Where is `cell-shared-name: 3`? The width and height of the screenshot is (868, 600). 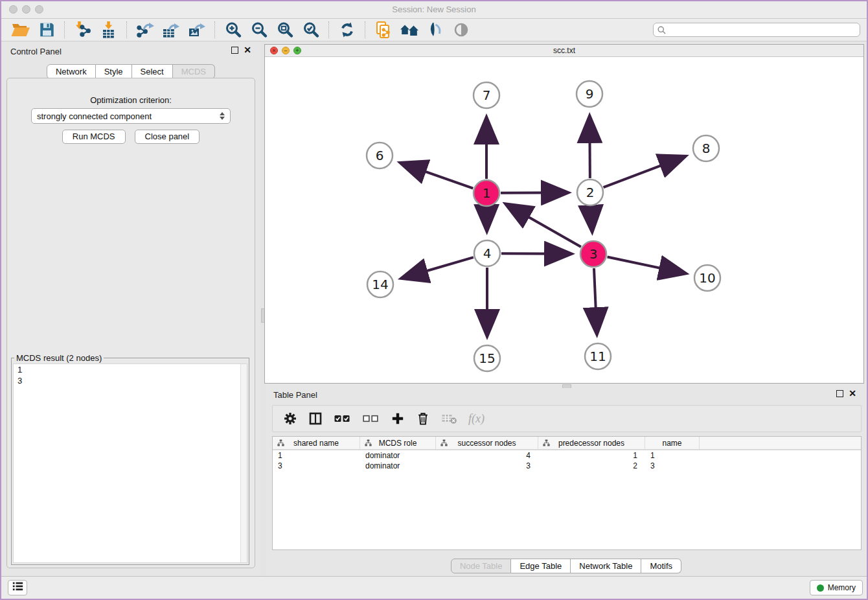
cell-shared-name: 3 is located at coordinates (316, 466).